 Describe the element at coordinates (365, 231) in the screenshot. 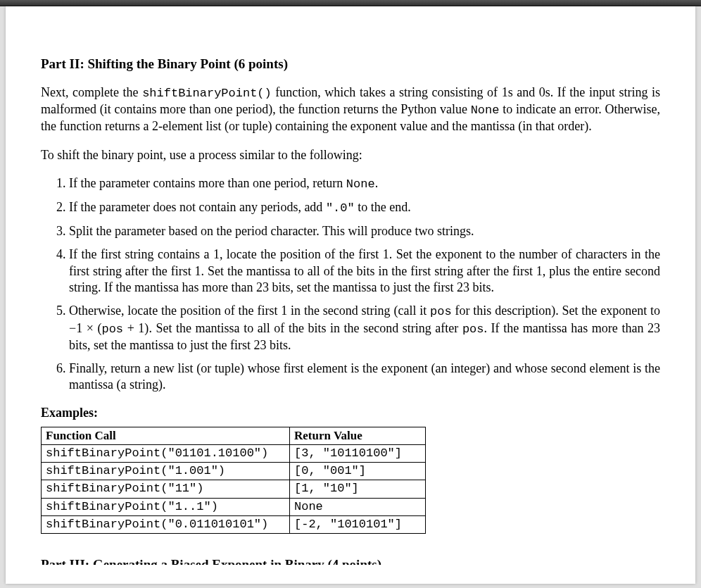

I see `step-3: Split the parameter based on the period …` at that location.